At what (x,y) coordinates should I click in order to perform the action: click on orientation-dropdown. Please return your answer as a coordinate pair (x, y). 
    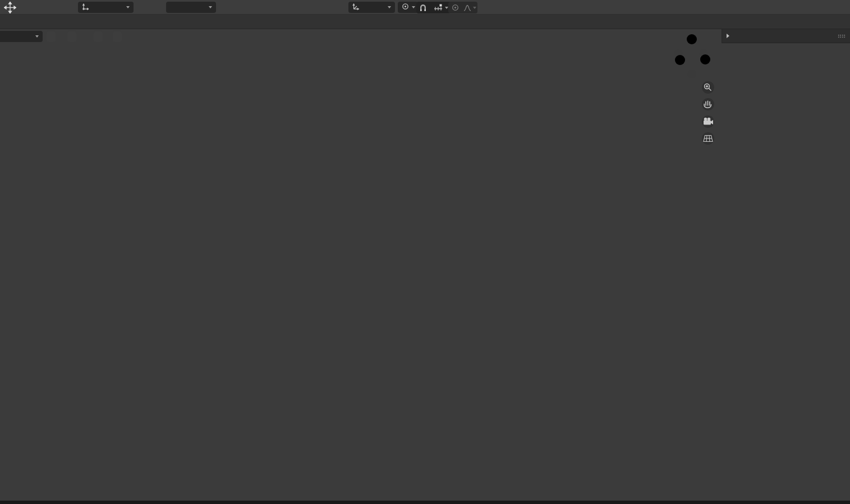
    Looking at the image, I should click on (105, 7).